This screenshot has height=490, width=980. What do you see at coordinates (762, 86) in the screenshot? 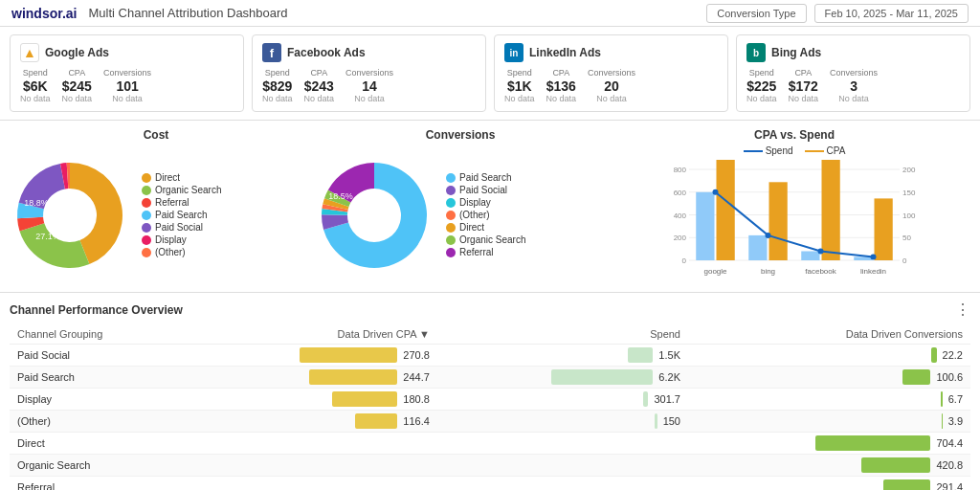
I see `spend-metric: Spend $225 No data` at bounding box center [762, 86].